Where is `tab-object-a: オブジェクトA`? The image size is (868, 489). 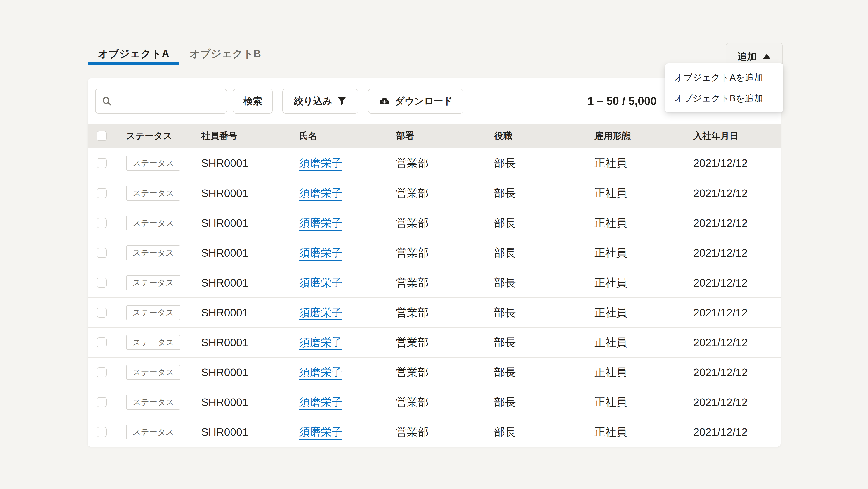 tab-object-a: オブジェクトA is located at coordinates (133, 55).